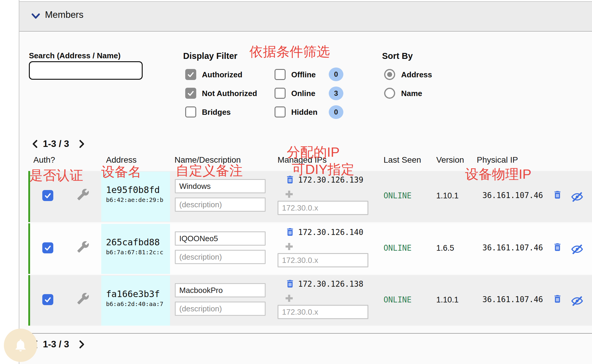  Describe the element at coordinates (310, 300) in the screenshot. I see `table-row: fa166e3b3f b6:a6:2d:40:aa:7 172.30.126.1…` at that location.